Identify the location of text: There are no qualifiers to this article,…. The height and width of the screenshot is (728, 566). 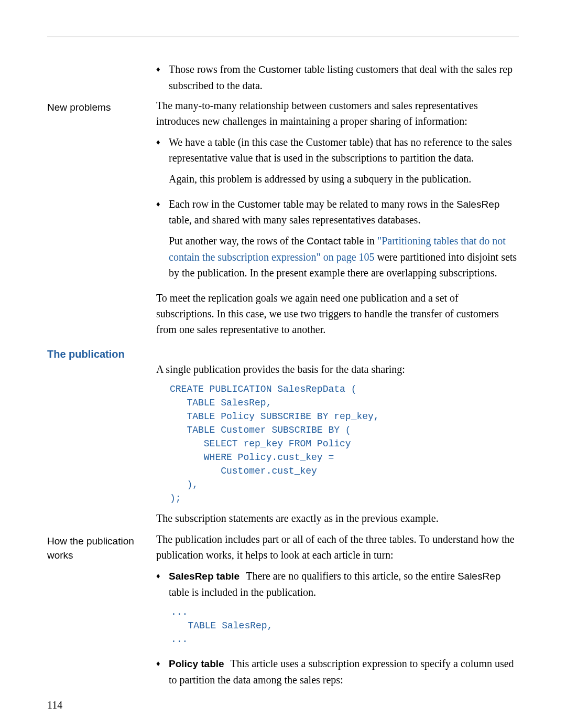
(352, 576).